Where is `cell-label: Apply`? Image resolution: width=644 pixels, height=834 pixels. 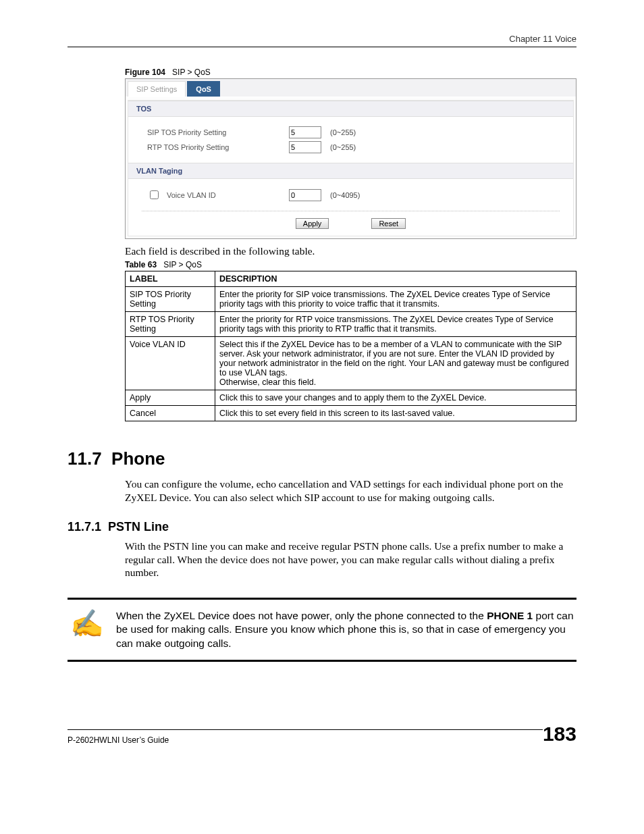
cell-label: Apply is located at coordinates (170, 398).